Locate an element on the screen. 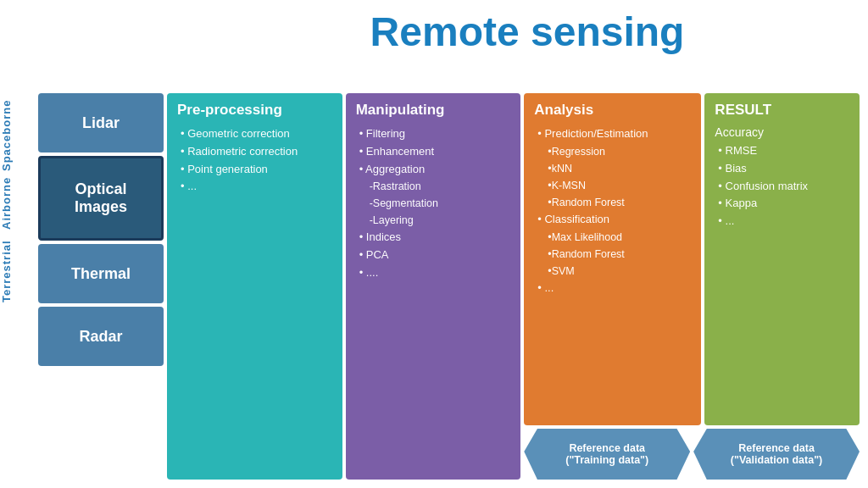 This screenshot has width=868, height=488. ref-validation-line2: ("Validation data") is located at coordinates (776, 460).